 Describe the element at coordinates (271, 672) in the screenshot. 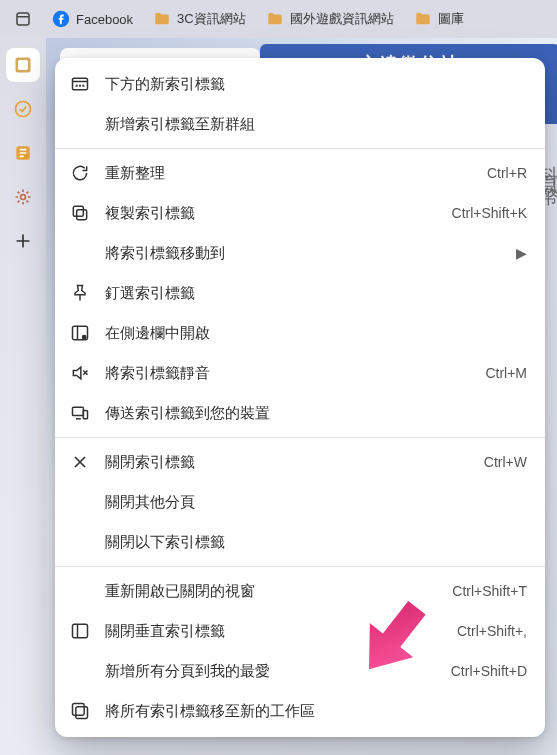

I see `menu-item-label: 新增所有分頁到我的最愛` at that location.